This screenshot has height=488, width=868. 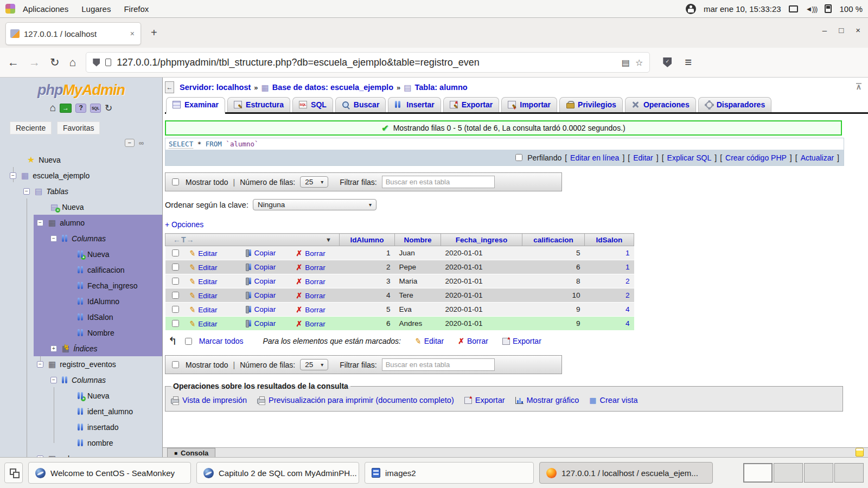 I want to click on reload-button: ↻, so click(x=55, y=62).